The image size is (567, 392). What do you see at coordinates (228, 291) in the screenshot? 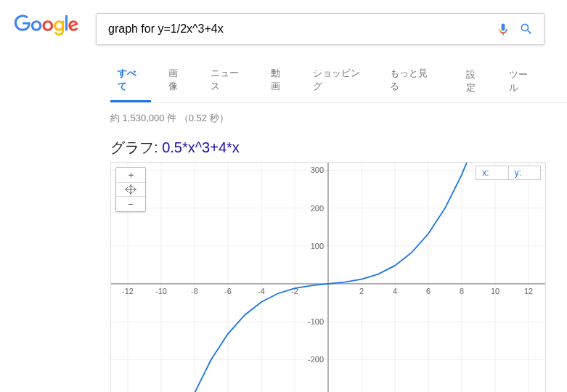
I see `svg-text: -6` at bounding box center [228, 291].